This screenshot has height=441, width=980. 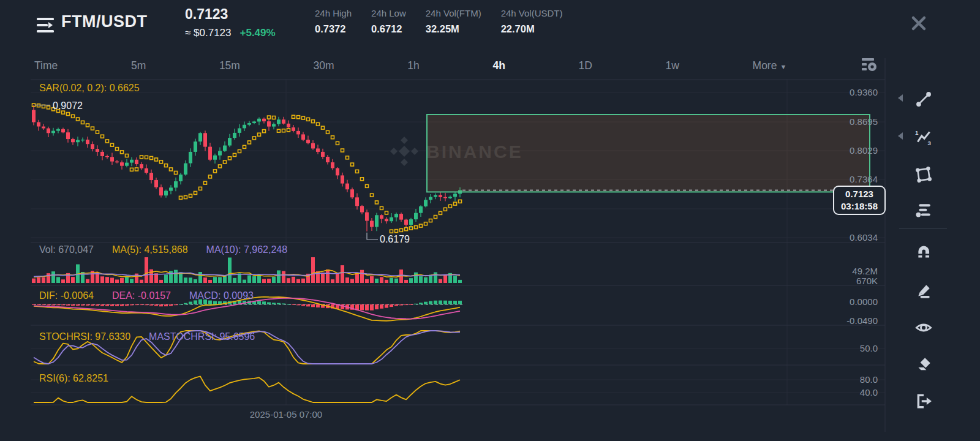 I want to click on eye-icon, so click(x=924, y=328).